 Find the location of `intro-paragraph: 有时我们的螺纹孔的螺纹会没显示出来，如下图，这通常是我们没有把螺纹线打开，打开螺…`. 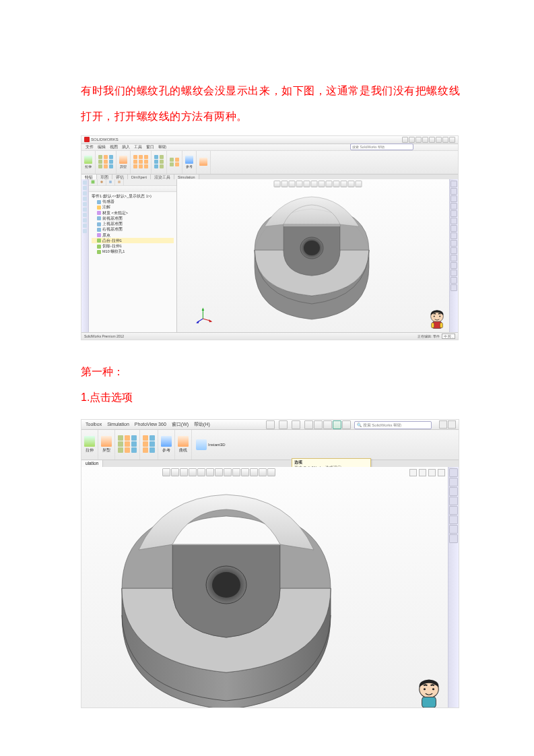

intro-paragraph: 有时我们的螺纹孔的螺纹会没显示出来，如下图，这通常是我们没有把螺纹线打开，打开螺… is located at coordinates (271, 104).